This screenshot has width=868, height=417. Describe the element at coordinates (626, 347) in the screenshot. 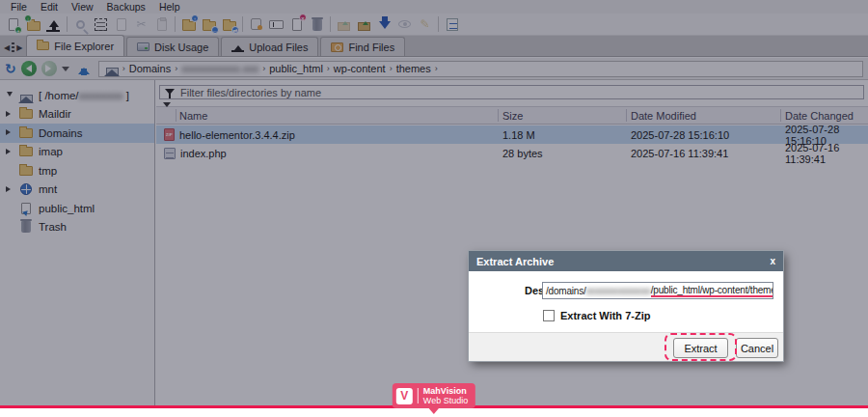

I see `dialog-footer: Extract Cancel` at that location.